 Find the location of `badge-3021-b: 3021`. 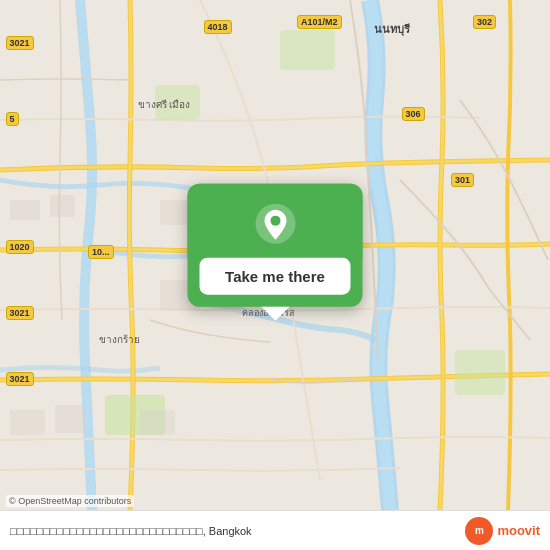

badge-3021-b: 3021 is located at coordinates (20, 379).